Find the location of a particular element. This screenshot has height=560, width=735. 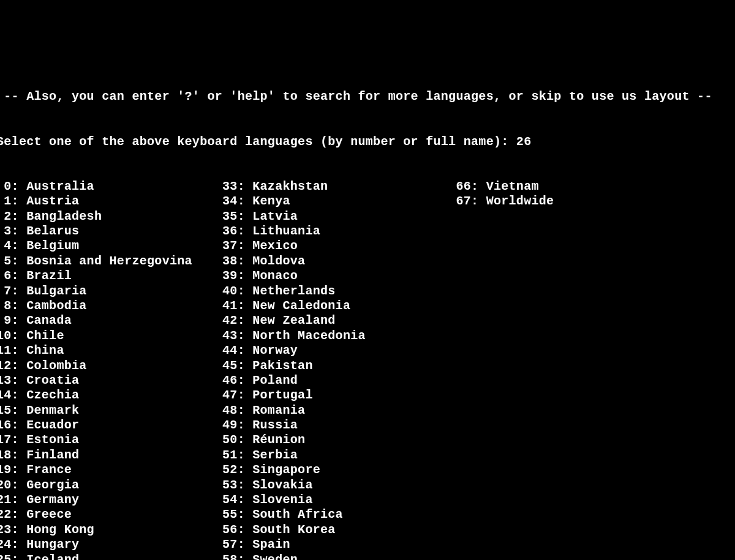

keyboard-select-line: Select one of the above keyboard languag… is located at coordinates (368, 142).